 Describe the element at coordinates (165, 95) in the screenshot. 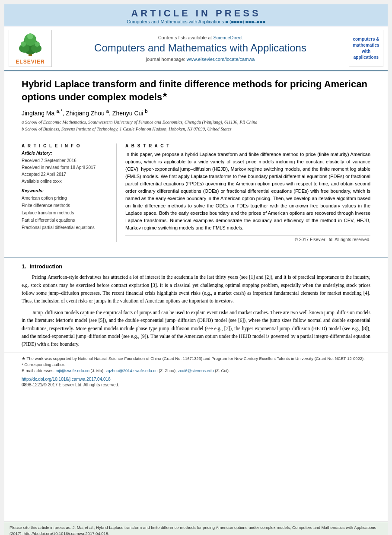

I see `title-star: ★` at that location.